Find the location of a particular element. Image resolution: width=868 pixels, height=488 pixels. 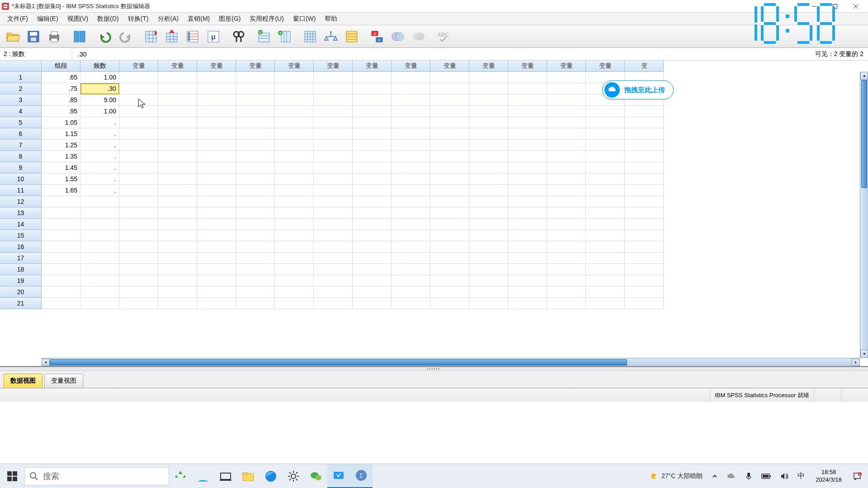

column-header: 频数 is located at coordinates (100, 66).